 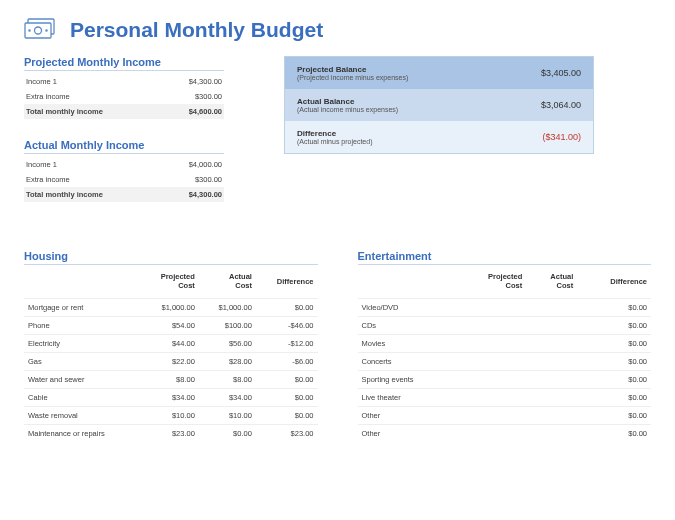 What do you see at coordinates (505, 355) in the screenshot?
I see `entertainment-table: Projected Cost Actual Cost Difference Vi…` at bounding box center [505, 355].